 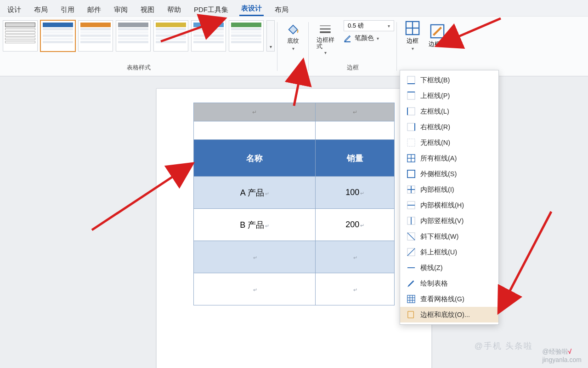 What do you see at coordinates (449, 252) in the screenshot?
I see `menu-border-diag-up: 斜上框线(U)` at bounding box center [449, 252].